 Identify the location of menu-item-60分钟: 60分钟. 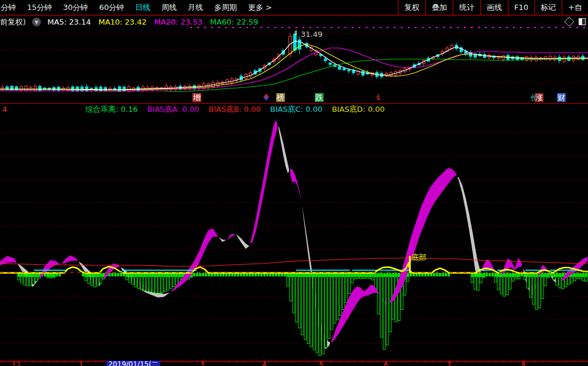
(111, 8).